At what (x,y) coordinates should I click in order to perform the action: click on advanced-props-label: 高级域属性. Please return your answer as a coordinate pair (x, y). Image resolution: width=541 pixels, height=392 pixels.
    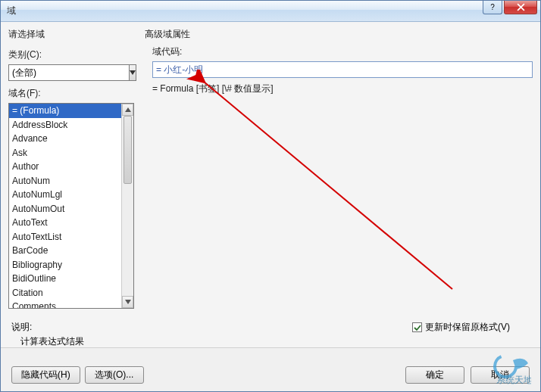
    Looking at the image, I should click on (339, 35).